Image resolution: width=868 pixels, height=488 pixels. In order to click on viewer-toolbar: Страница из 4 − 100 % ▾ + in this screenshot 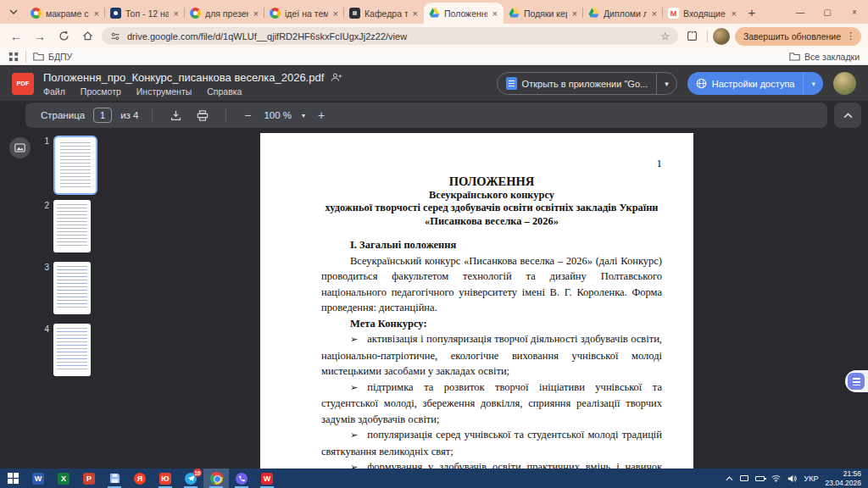, I will do `click(426, 115)`.